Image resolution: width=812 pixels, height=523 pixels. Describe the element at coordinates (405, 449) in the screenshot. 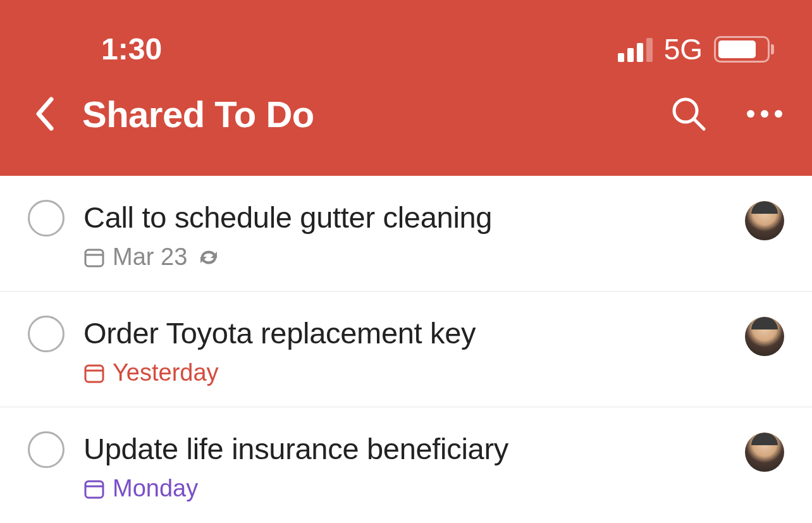

I see `task-title: Update life insurance beneficiary` at that location.